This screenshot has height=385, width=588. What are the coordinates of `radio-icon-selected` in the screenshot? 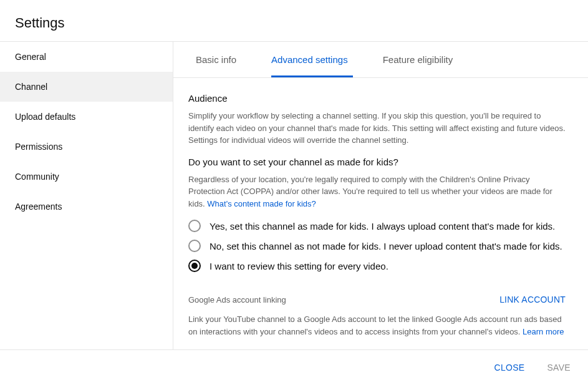 It's located at (195, 266).